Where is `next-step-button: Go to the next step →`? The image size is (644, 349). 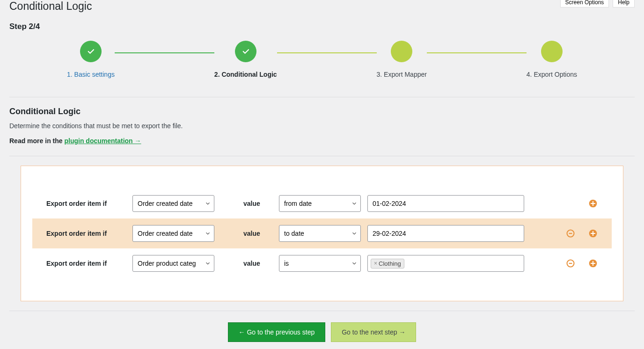
next-step-button: Go to the next step → is located at coordinates (373, 332).